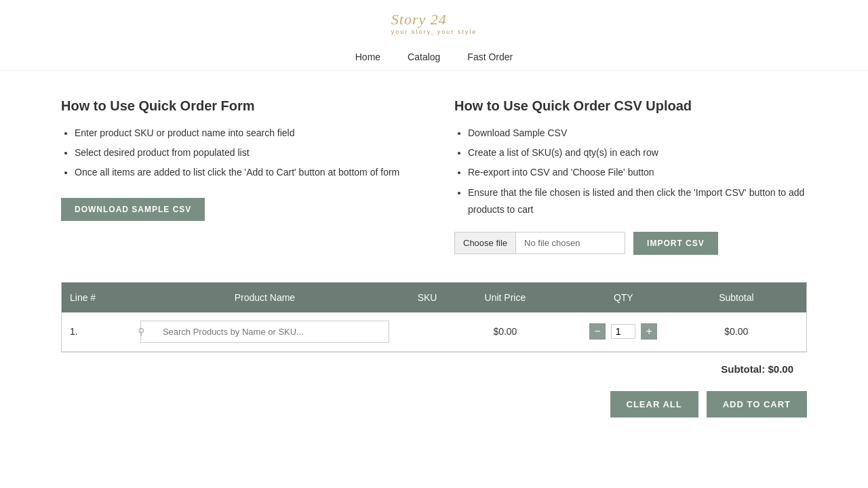 The height and width of the screenshot is (488, 868). I want to click on left-list-item-3: Once all items are added to list click t…, so click(244, 172).